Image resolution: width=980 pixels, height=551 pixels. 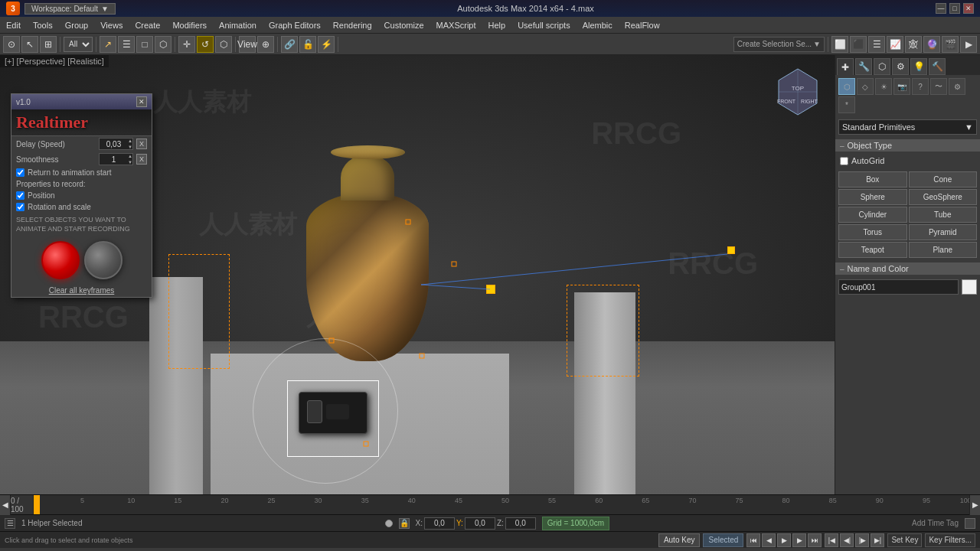 I want to click on hierarchy-tab: ⬡, so click(x=882, y=67).